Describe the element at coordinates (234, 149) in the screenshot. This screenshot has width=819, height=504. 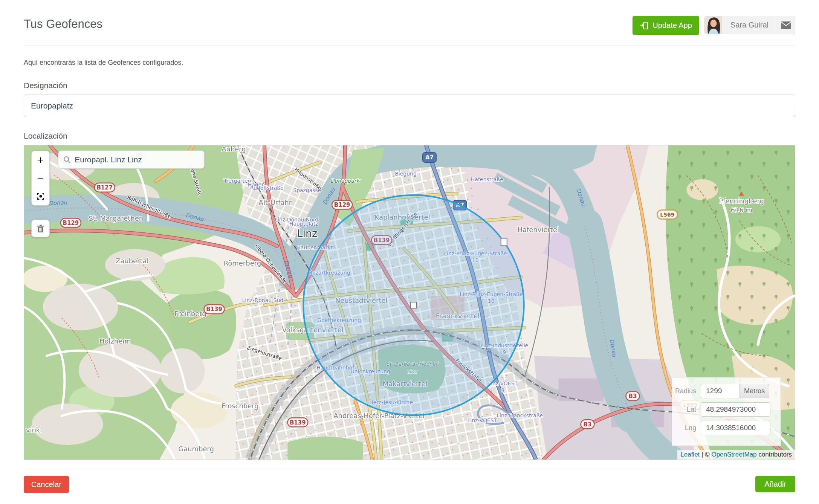
I see `map-label: Auberg` at that location.